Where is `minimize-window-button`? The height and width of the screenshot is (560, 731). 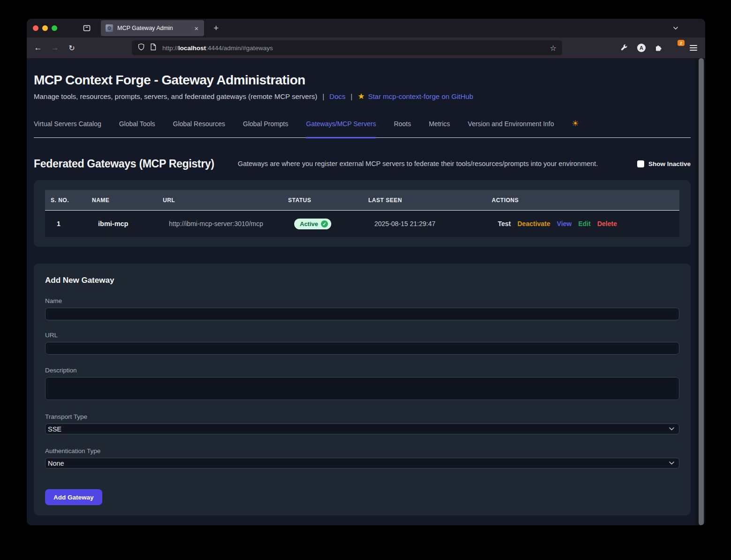
minimize-window-button is located at coordinates (45, 28).